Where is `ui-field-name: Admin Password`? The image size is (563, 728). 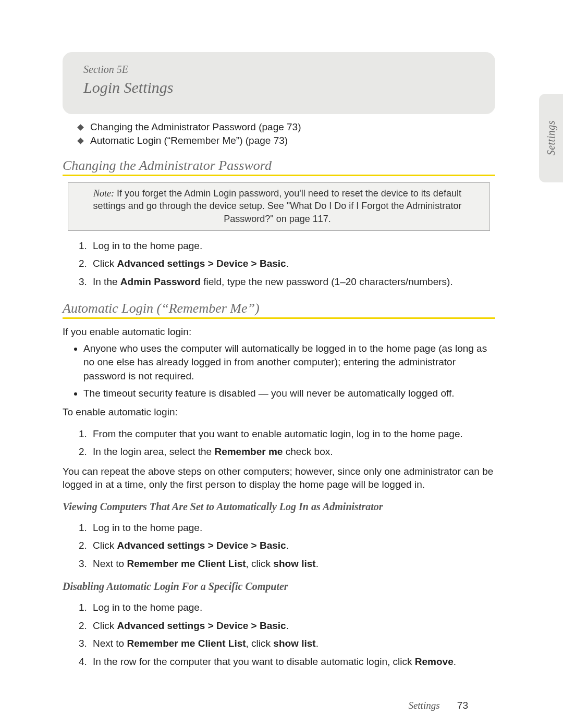 ui-field-name: Admin Password is located at coordinates (161, 281).